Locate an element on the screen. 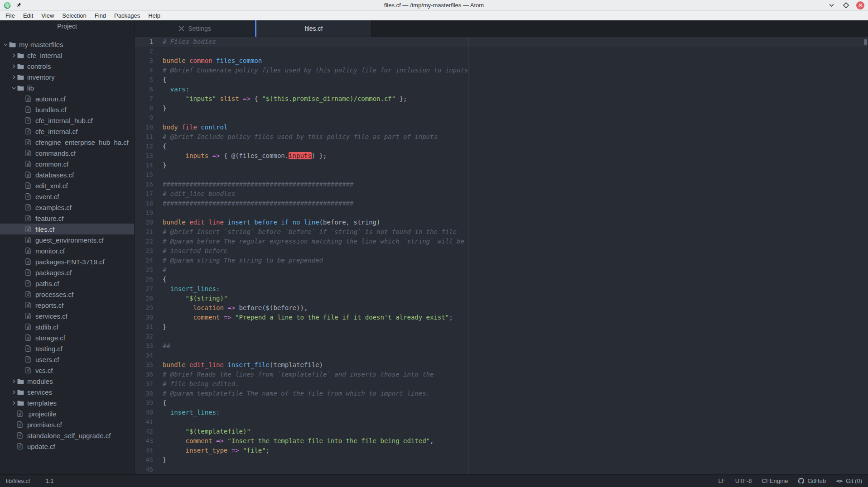 The image size is (868, 487). line-number: 16 is located at coordinates (147, 185).